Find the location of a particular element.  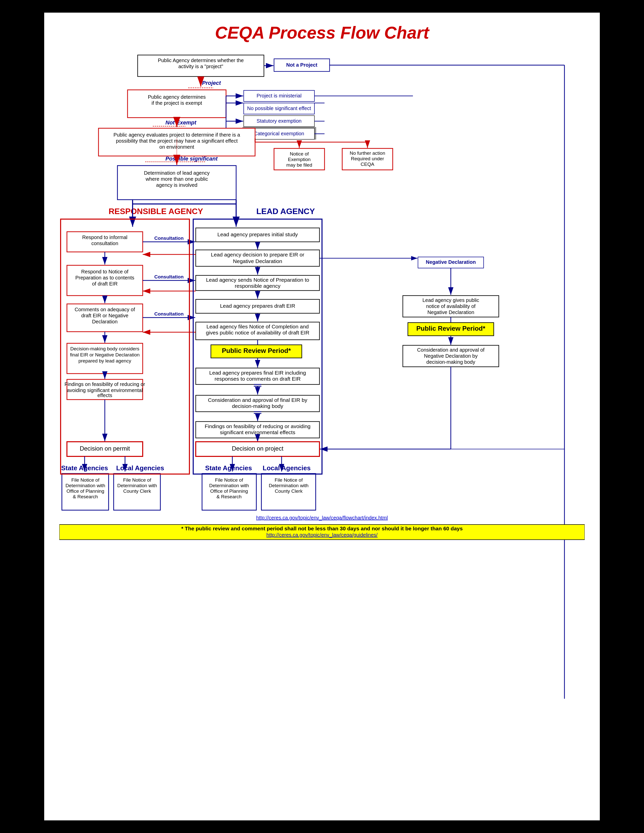

svg-text: activity is a "project" is located at coordinates (201, 66).